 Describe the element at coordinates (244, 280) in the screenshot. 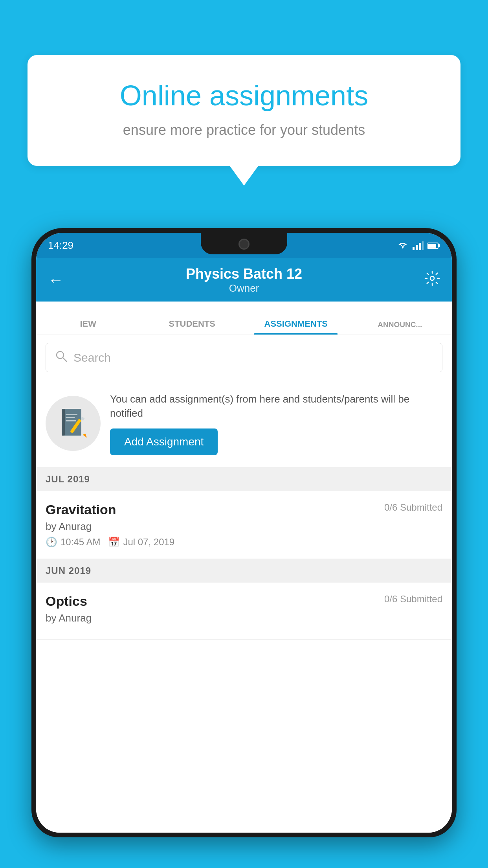

I see `header-center: Physics Batch 12 Owner` at that location.